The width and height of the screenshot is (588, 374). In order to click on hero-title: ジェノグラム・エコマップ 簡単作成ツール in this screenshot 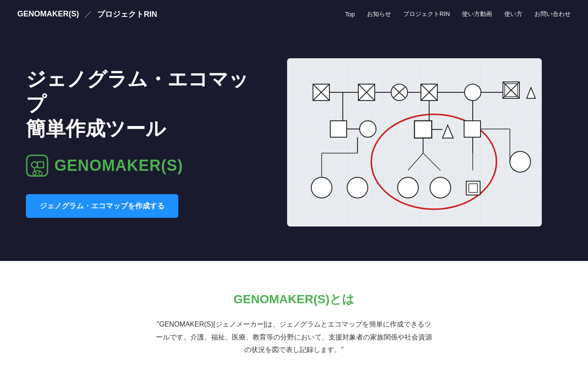, I will do `click(147, 104)`.